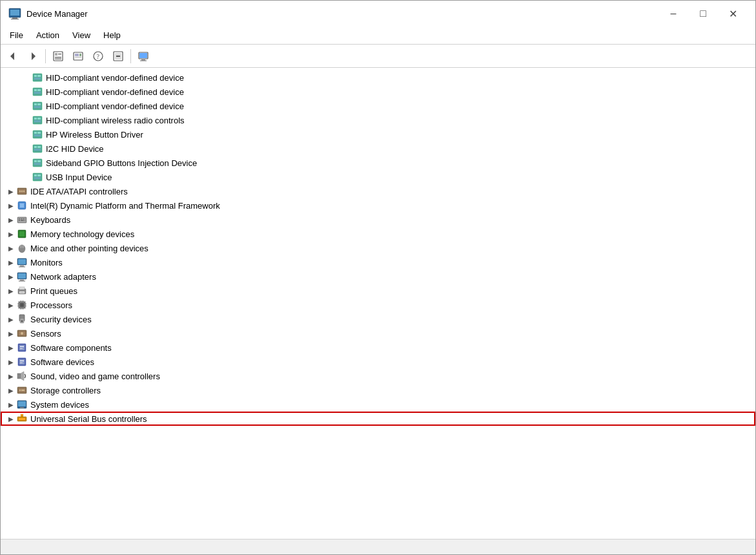 The image size is (756, 555). Describe the element at coordinates (378, 390) in the screenshot. I see `category-storage: ▶ Storage controllers` at that location.